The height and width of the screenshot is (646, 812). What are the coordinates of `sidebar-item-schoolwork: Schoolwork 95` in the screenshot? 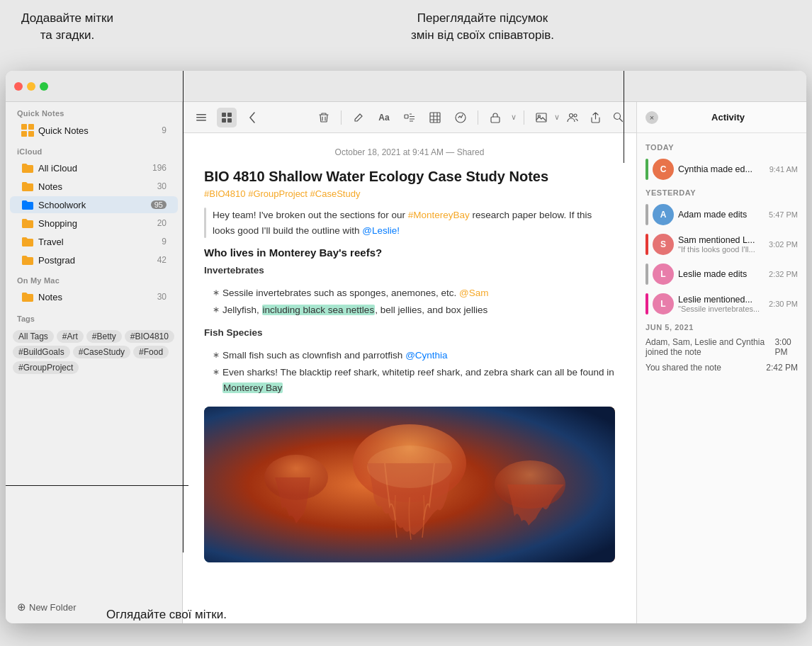 It's located at (94, 205).